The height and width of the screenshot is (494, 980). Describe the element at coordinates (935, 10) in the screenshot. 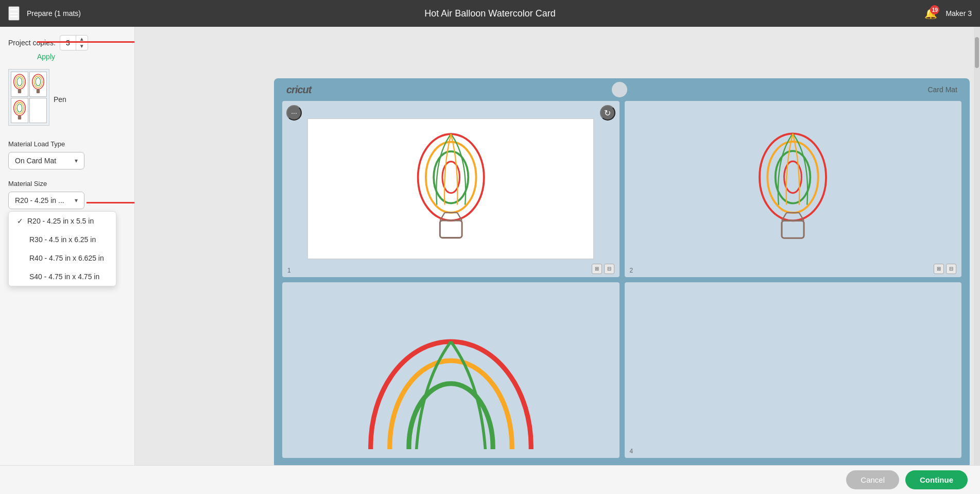

I see `notification-badge: 19` at that location.